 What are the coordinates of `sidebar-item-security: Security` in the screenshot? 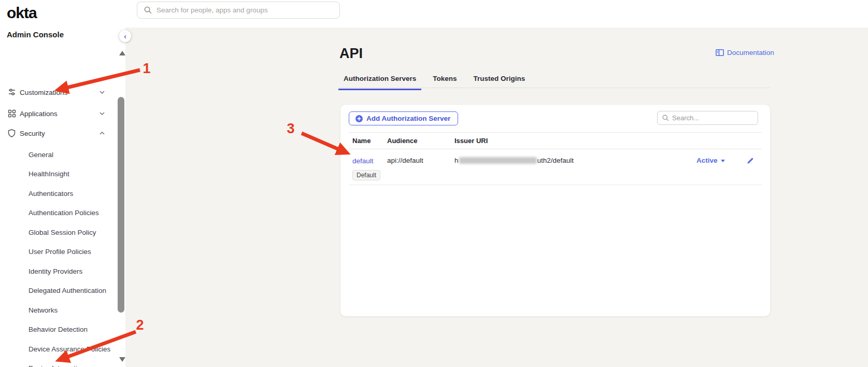 It's located at (59, 133).